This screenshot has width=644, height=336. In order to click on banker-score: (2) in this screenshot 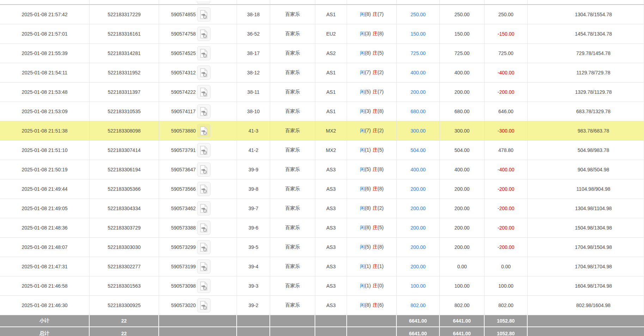, I will do `click(381, 130)`.